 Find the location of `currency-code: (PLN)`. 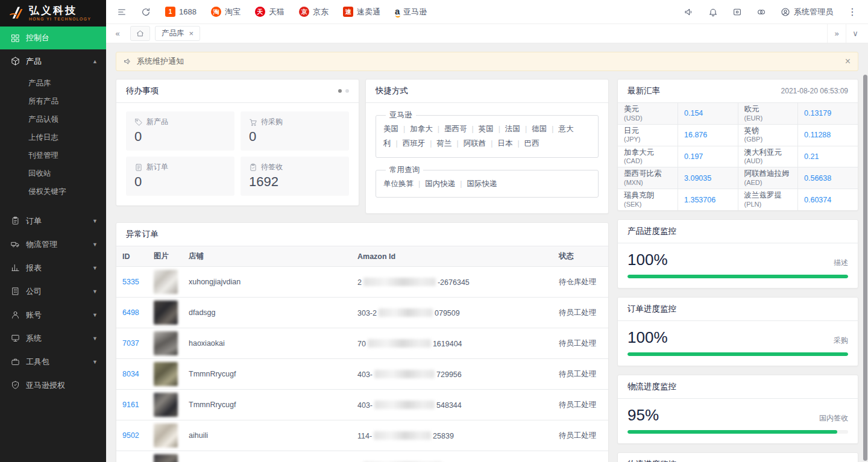

currency-code: (PLN) is located at coordinates (768, 205).